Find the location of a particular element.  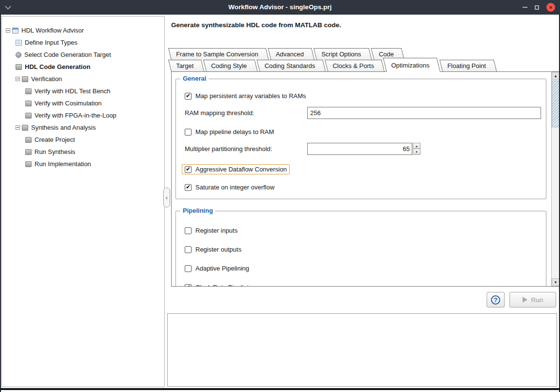

tree-item-label: Verify with Cosimulation is located at coordinates (68, 103).